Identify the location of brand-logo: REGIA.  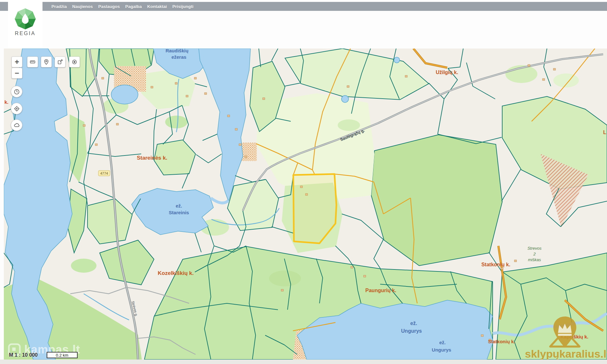
(25, 24).